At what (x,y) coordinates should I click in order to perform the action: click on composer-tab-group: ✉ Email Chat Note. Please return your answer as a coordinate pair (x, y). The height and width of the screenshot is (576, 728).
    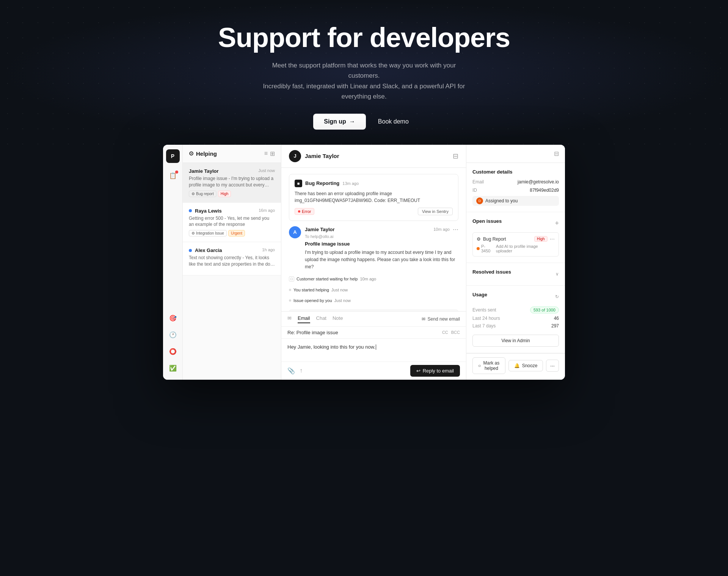
    Looking at the image, I should click on (315, 319).